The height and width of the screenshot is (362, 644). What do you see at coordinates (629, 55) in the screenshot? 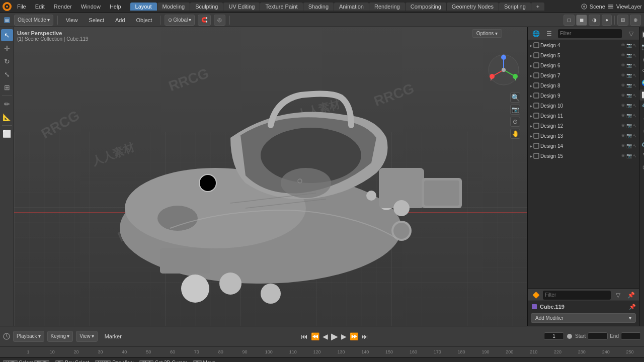
I see `render-icon-5: 📷` at bounding box center [629, 55].